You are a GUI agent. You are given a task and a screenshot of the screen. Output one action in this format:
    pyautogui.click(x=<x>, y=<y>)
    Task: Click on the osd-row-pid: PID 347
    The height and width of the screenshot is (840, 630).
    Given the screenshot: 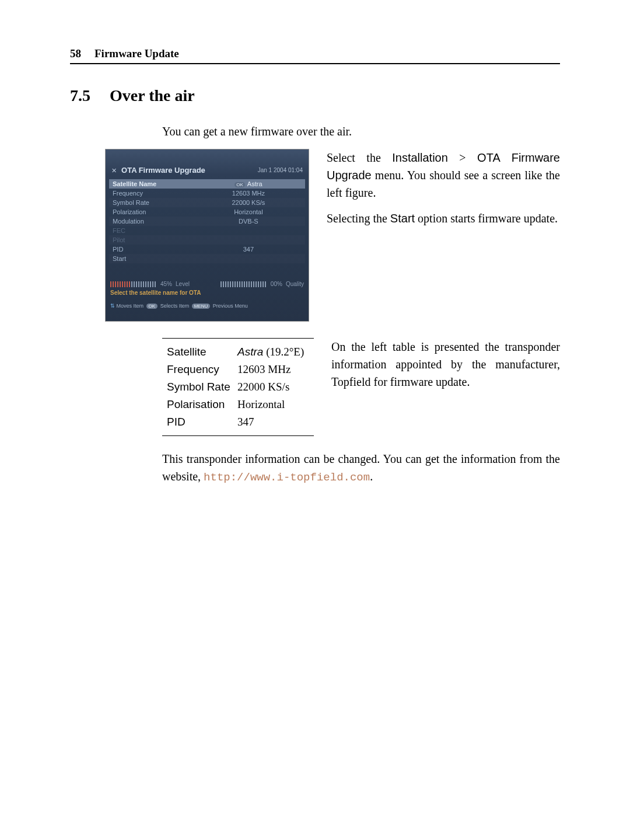 What is the action you would take?
    pyautogui.click(x=207, y=249)
    